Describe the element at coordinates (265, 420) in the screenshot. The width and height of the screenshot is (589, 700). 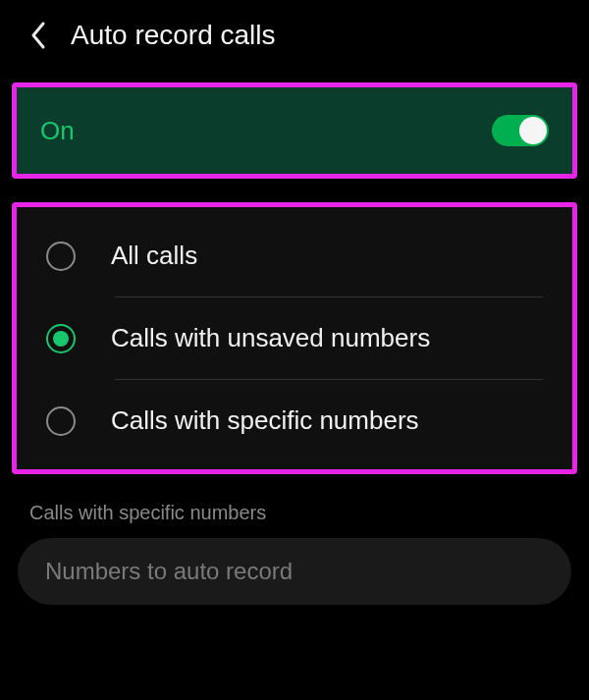
I see `option-label: Calls with specific numbers` at that location.